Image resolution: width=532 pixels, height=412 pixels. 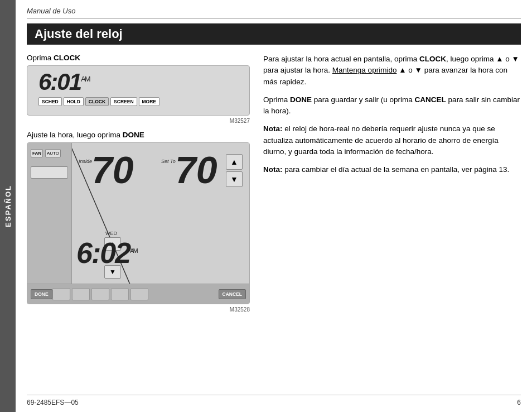 I want to click on clock-display-1: 6:01AM, so click(x=141, y=82).